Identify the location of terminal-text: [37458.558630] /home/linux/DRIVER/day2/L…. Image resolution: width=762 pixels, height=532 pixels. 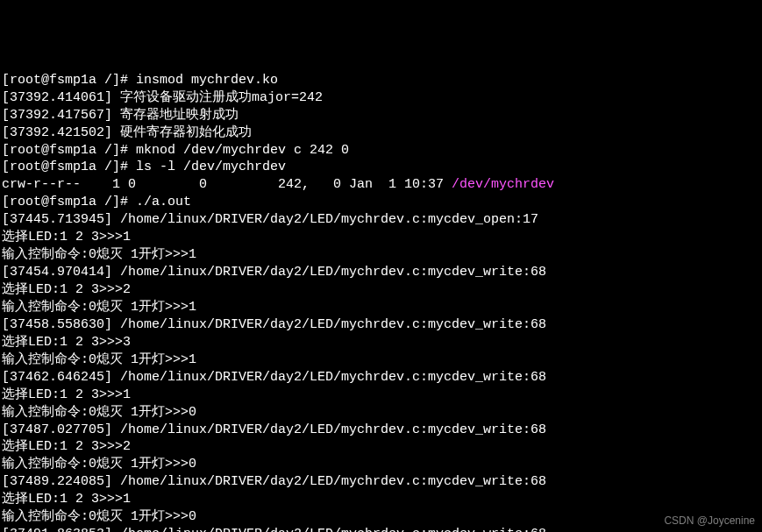
(274, 324).